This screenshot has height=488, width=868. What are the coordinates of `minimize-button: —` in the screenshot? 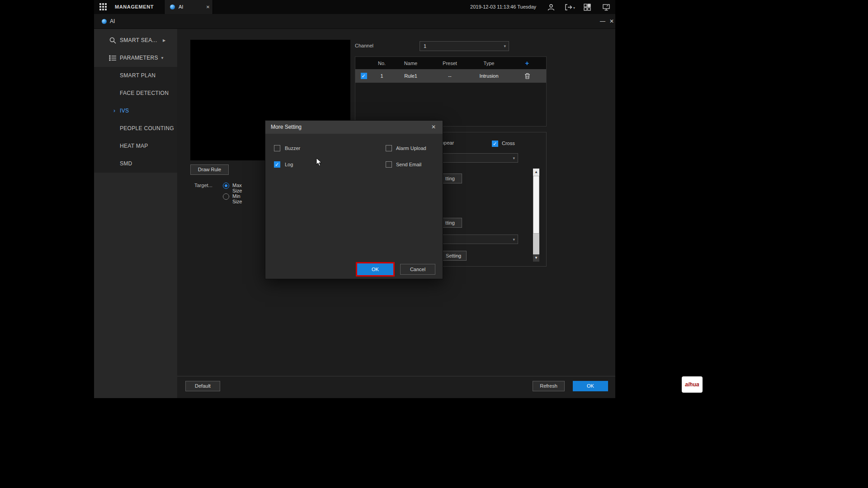 It's located at (603, 22).